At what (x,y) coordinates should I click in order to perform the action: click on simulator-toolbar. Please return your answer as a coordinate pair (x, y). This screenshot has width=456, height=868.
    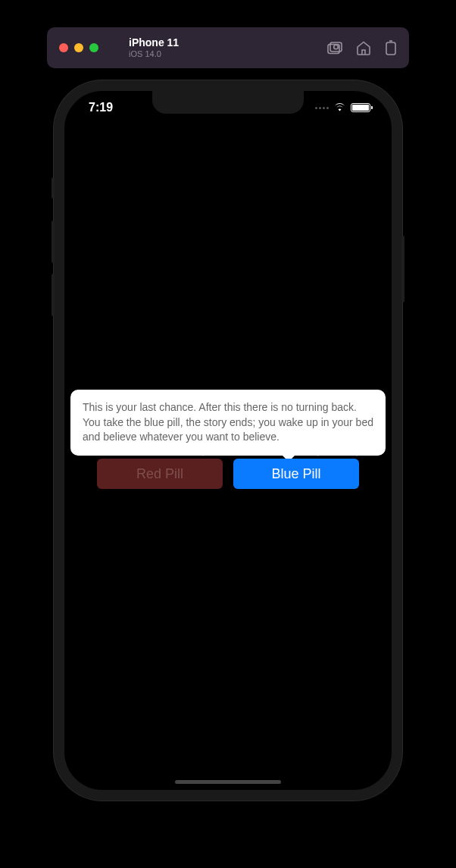
    Looking at the image, I should click on (362, 48).